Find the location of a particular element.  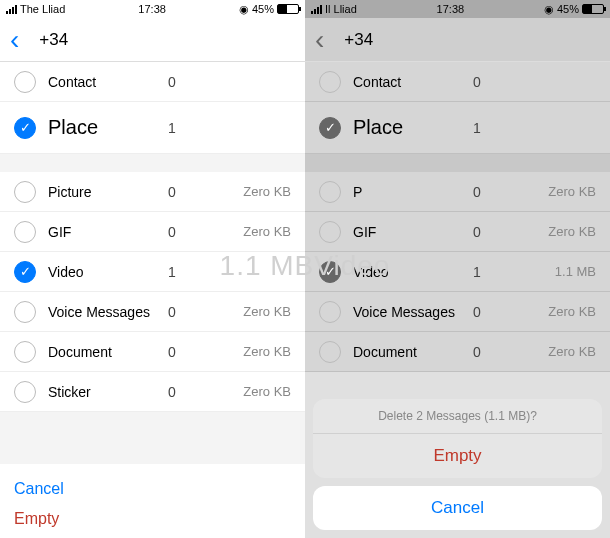

status-bar: Il Lliad 17:38 ◉ 45% is located at coordinates (458, 9).